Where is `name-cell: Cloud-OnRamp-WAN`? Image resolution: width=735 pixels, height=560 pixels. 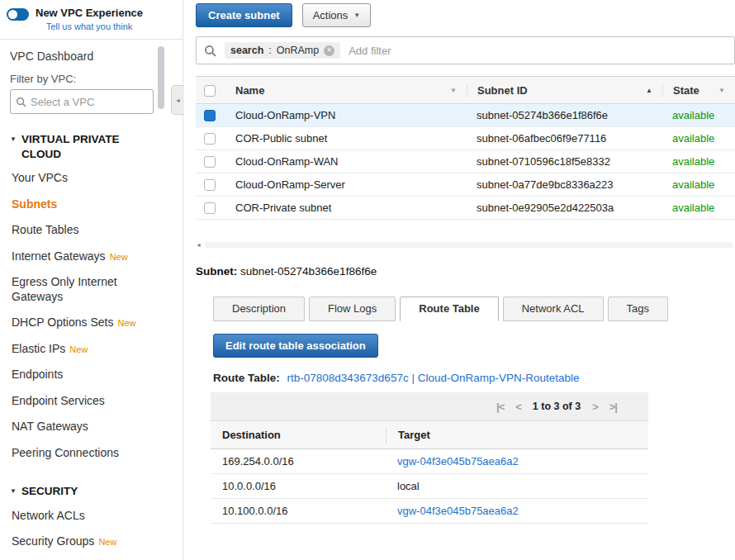 name-cell: Cloud-OnRamp-WAN is located at coordinates (346, 162).